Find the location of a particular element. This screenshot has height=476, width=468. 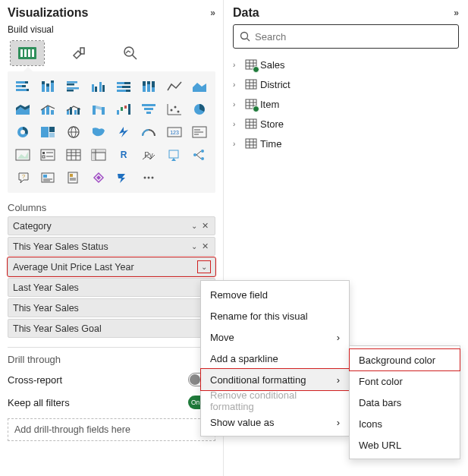

table-icon is located at coordinates (251, 124).